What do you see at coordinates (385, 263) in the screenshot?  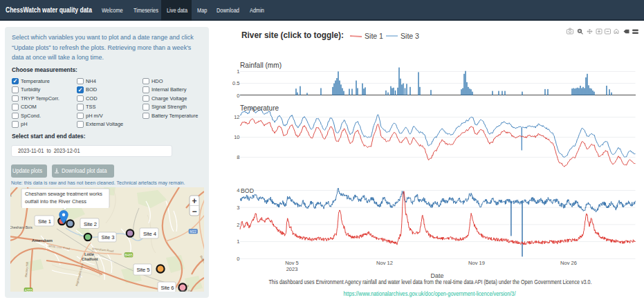 I see `svg-text: Nov 12` at bounding box center [385, 263].